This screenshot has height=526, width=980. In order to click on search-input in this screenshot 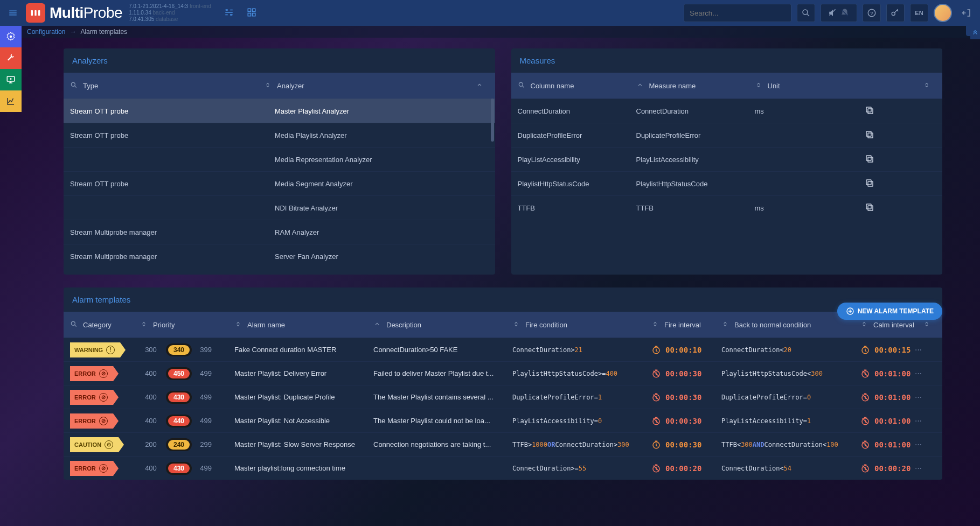, I will do `click(738, 13)`.